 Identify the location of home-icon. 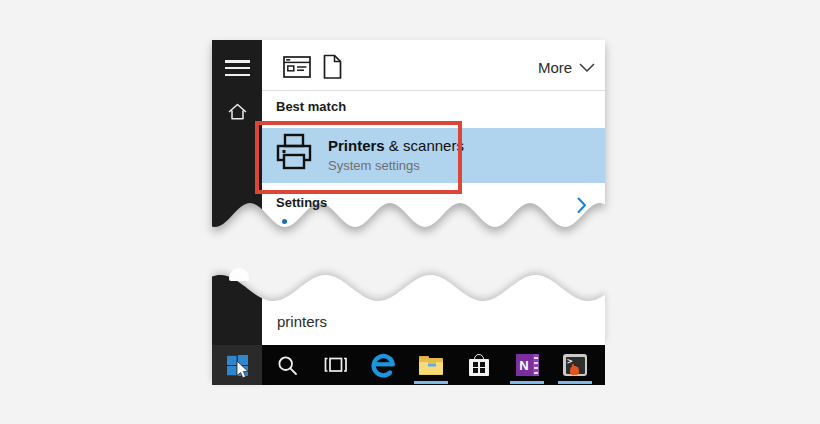
(238, 114).